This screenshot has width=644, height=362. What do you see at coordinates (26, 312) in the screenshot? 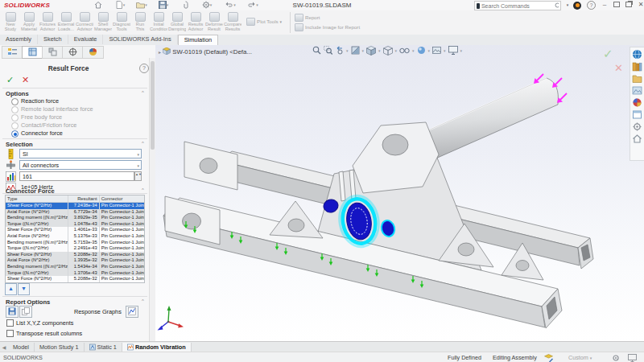
I see `copy-table-button` at bounding box center [26, 312].